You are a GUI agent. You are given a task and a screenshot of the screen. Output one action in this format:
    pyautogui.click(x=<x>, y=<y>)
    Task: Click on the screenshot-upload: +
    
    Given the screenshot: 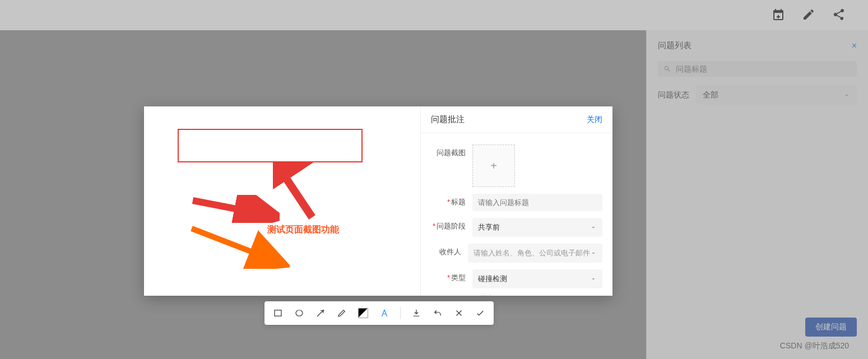 What is the action you would take?
    pyautogui.click(x=494, y=166)
    